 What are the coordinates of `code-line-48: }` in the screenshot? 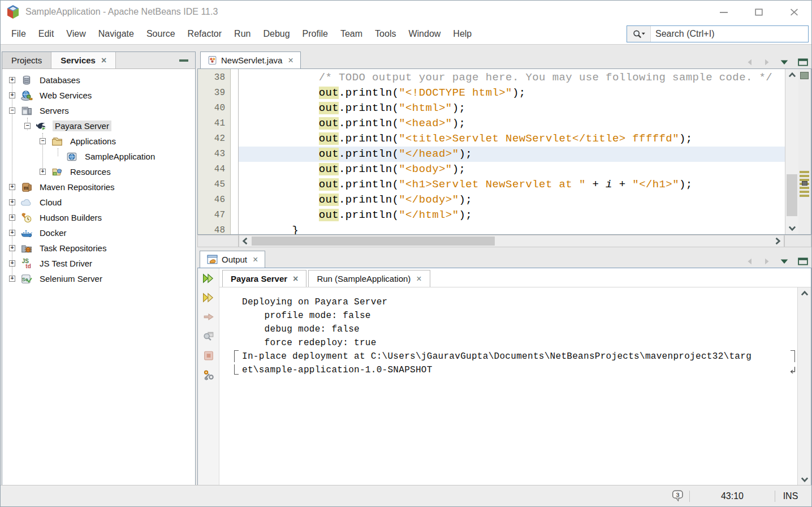 It's located at (512, 229).